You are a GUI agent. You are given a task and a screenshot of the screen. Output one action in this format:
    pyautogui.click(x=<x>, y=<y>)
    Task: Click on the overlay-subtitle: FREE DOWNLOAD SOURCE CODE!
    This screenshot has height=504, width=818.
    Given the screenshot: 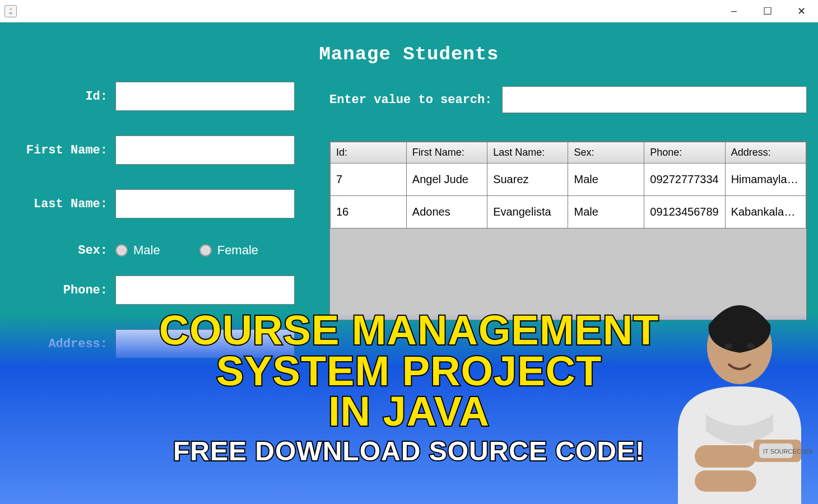 What is the action you would take?
    pyautogui.click(x=409, y=451)
    